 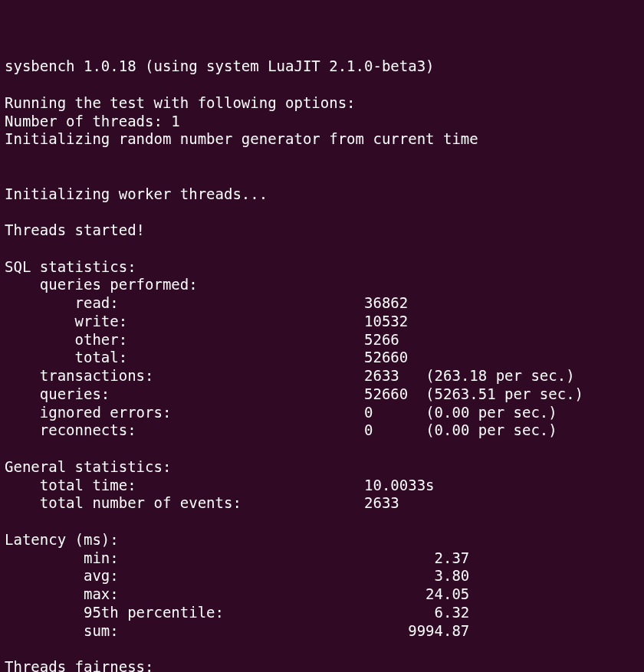 What do you see at coordinates (75, 230) in the screenshot?
I see `threads-started-line: Threads started!` at bounding box center [75, 230].